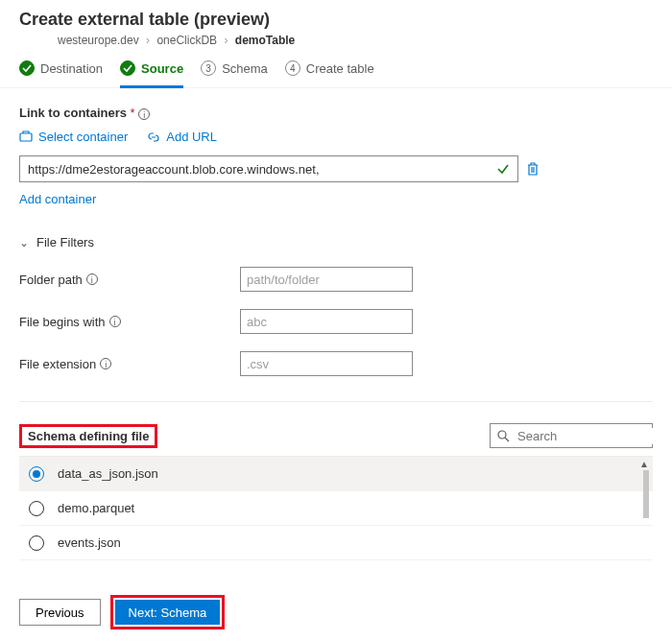  I want to click on breadcrumb-item: westeurope.dev, so click(98, 40).